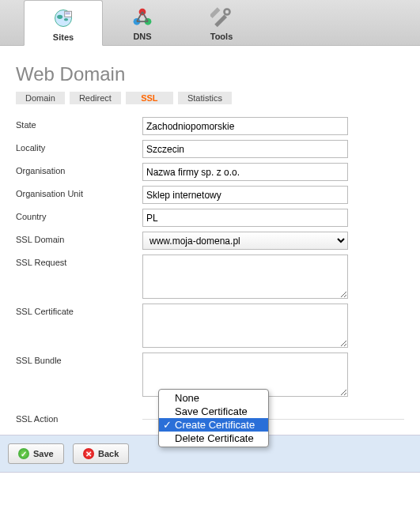 This screenshot has height=509, width=420. What do you see at coordinates (95, 98) in the screenshot?
I see `subtab-redirect: Redirect` at bounding box center [95, 98].